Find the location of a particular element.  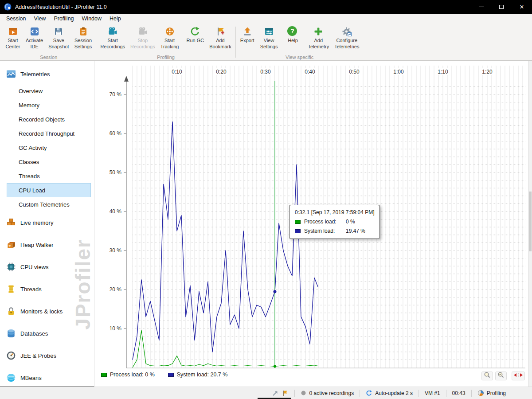

view-settings-button: View Settings is located at coordinates (269, 37).